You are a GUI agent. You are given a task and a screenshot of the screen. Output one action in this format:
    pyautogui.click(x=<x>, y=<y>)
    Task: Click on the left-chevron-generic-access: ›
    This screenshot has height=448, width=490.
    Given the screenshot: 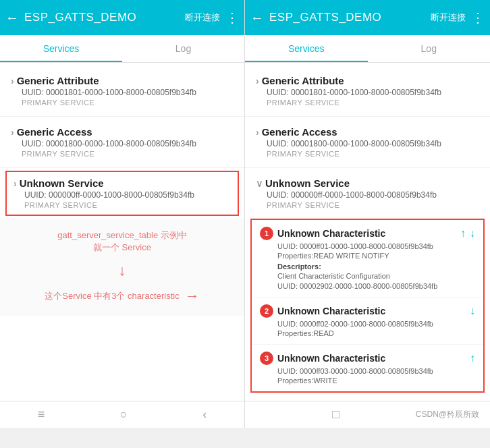 What is the action you would take?
    pyautogui.click(x=12, y=132)
    